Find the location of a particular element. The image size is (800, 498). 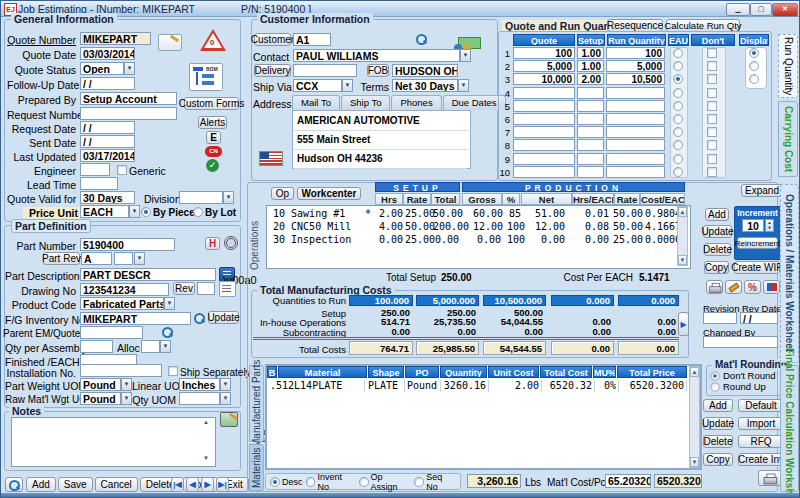

close-button: ✕ is located at coordinates (785, 10).